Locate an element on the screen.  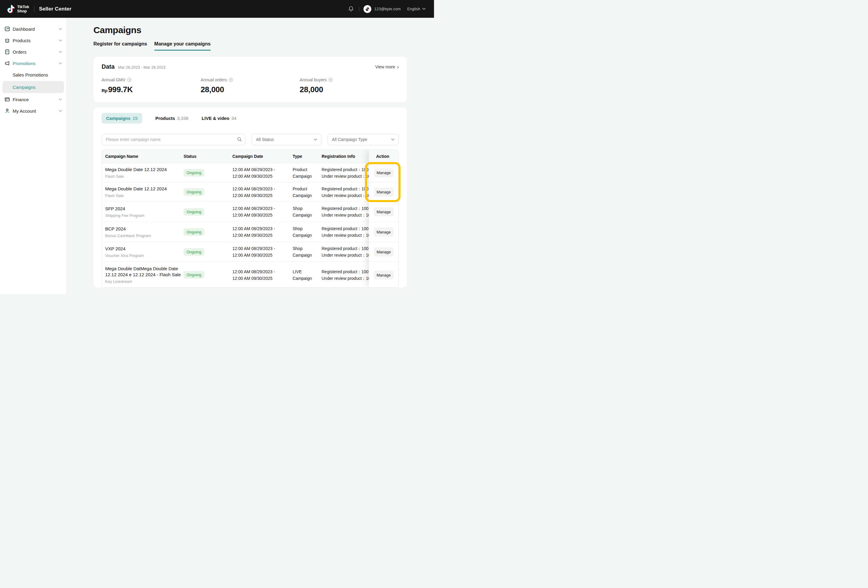
tiktok-logo-icon is located at coordinates (11, 9).